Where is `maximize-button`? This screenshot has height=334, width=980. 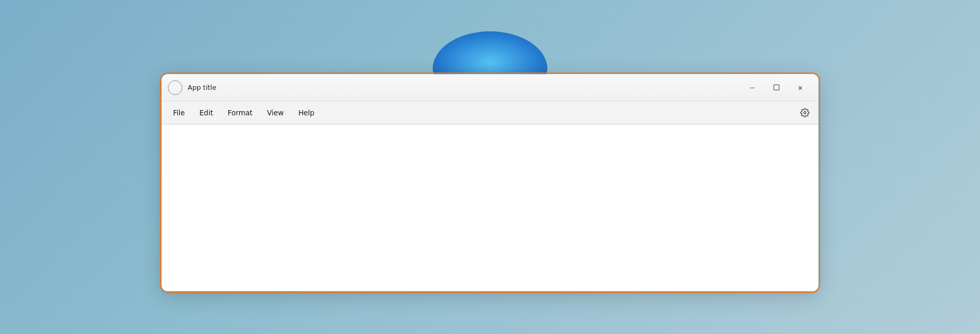 maximize-button is located at coordinates (776, 88).